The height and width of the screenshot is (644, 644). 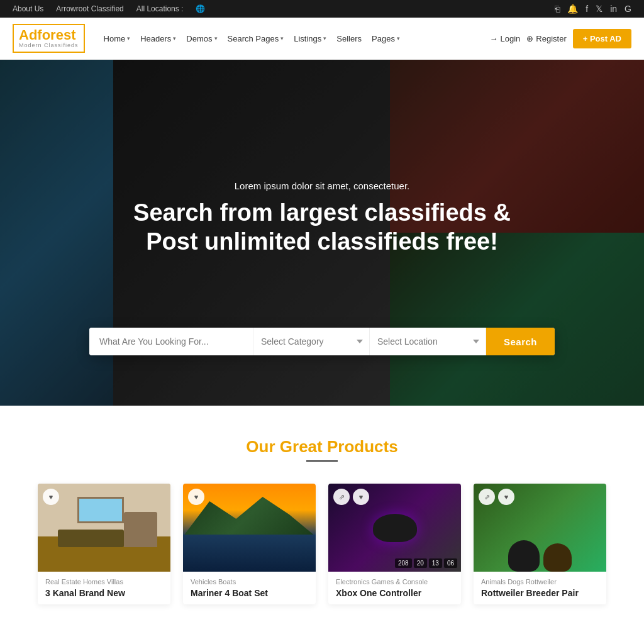 I want to click on nav-headers: Headers ▾, so click(x=158, y=39).